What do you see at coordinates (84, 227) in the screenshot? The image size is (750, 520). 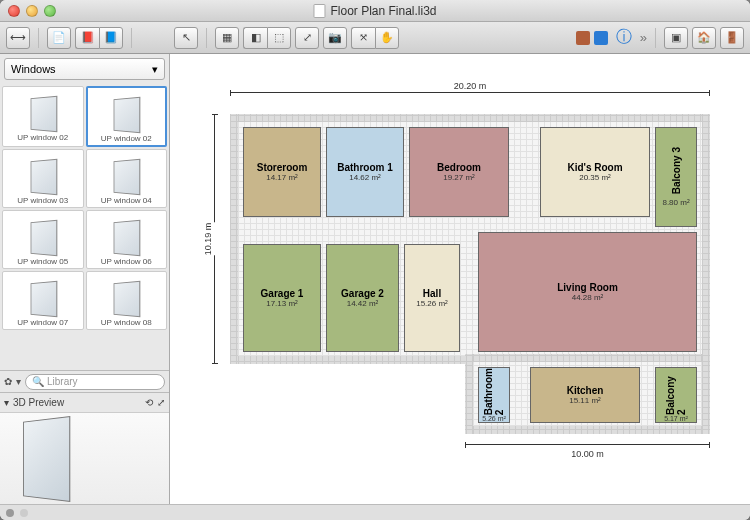 I see `library-grid: UP window 02 UP window 02 UP window 03 U…` at bounding box center [84, 227].